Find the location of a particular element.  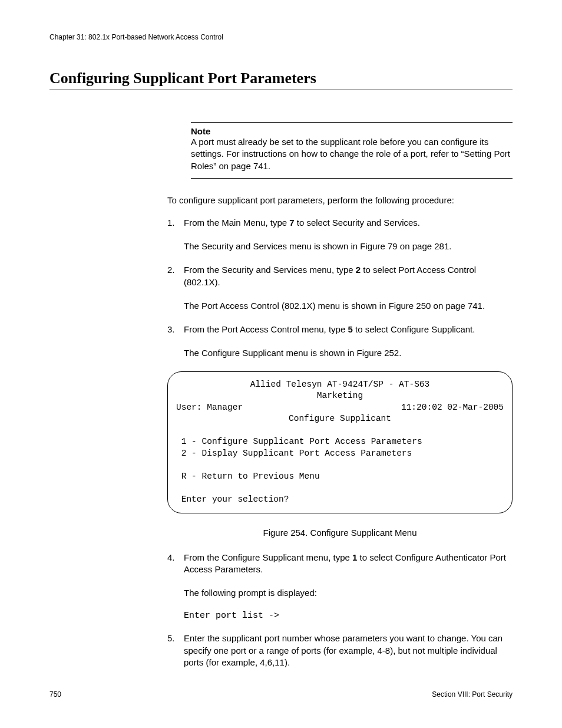

step-text: to select Security and Services. is located at coordinates (357, 223).